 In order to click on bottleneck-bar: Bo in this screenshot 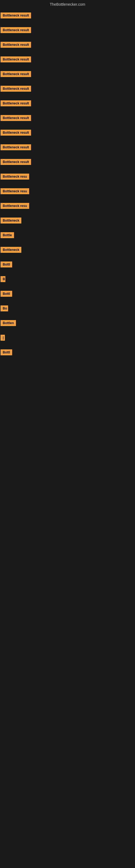, I will do `click(4, 308)`.